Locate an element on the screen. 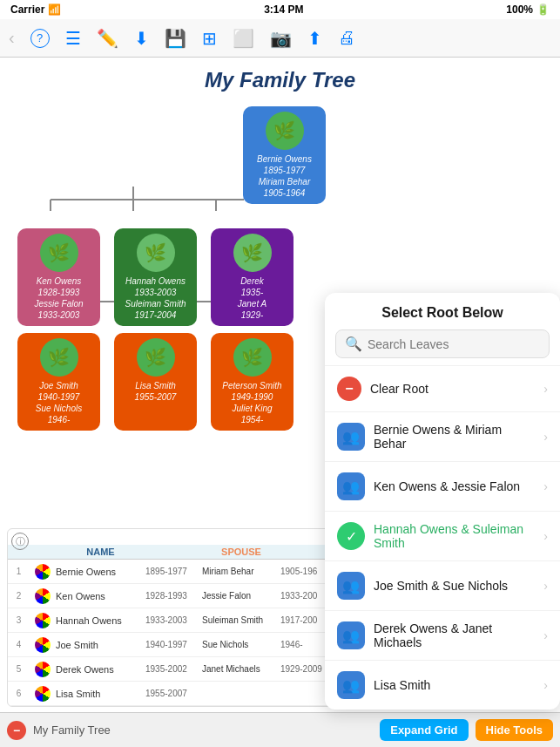  toolbar: ‹ ? ☰ ✏️ ⬇ 💾 ⊞ ⬜ 📷 ⬆ 🖨 is located at coordinates (280, 38).